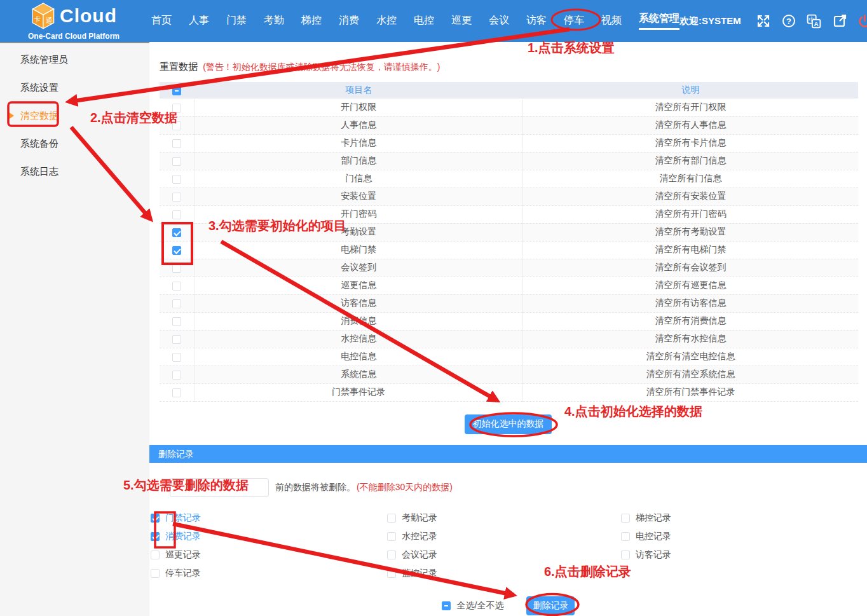  What do you see at coordinates (690, 107) in the screenshot?
I see `item-desc: 清空所有开门权限` at bounding box center [690, 107].